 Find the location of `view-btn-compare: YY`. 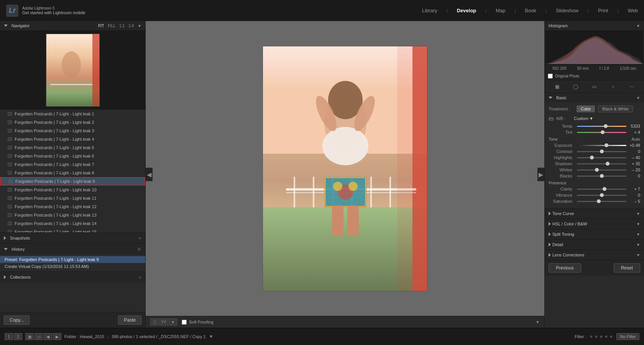

view-btn-compare: YY is located at coordinates (164, 322).